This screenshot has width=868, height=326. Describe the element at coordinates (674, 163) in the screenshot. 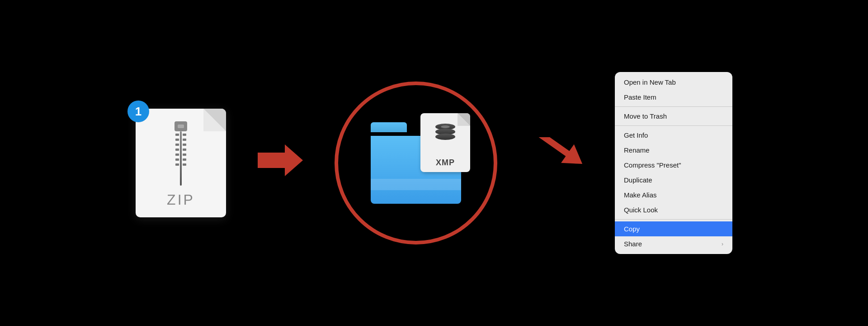

I see `menu-items-container: Open in New TabPaste ItemMove to TrashGe…` at that location.